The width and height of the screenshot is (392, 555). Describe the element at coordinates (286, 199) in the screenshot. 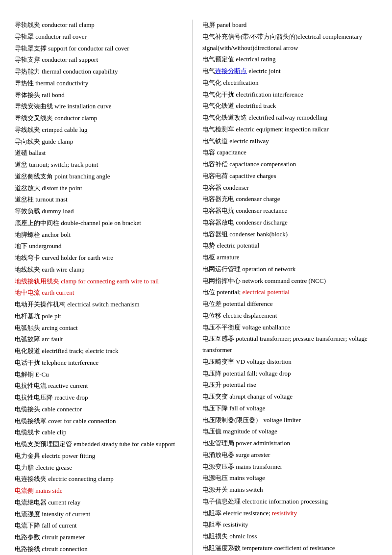

I see `list-item: 电容器充电 condenser charge` at that location.